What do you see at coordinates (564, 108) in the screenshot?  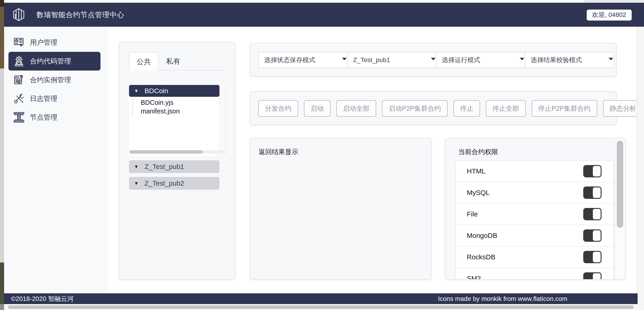 I see `stop-p2p-cluster-button: 停止P2P集群合约` at bounding box center [564, 108].